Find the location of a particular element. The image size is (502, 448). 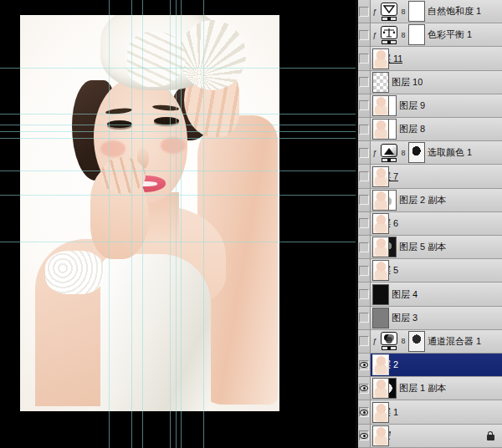

layer-row-content: 图层 11 is located at coordinates (437, 59).